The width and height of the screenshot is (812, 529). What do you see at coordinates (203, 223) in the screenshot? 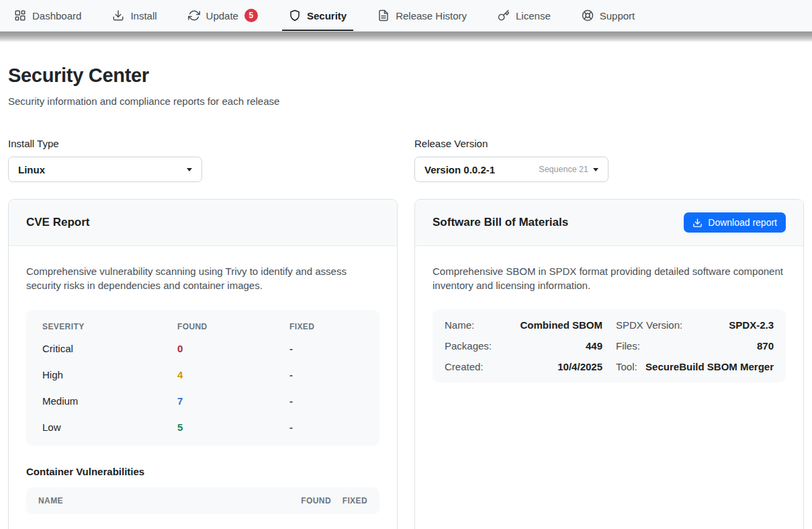
I see `cve-card-header: CVE Report` at bounding box center [203, 223].